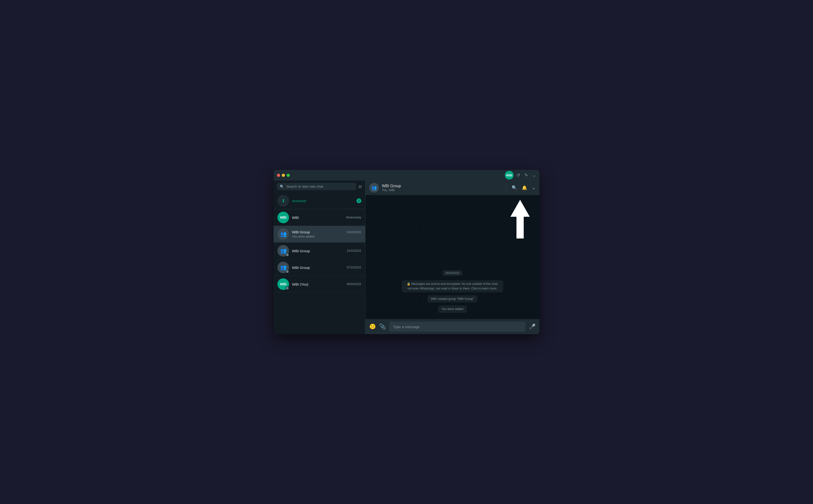 The image size is (813, 504). Describe the element at coordinates (526, 175) in the screenshot. I see `titlebar-icons: ↺ ✎ ⌄` at that location.